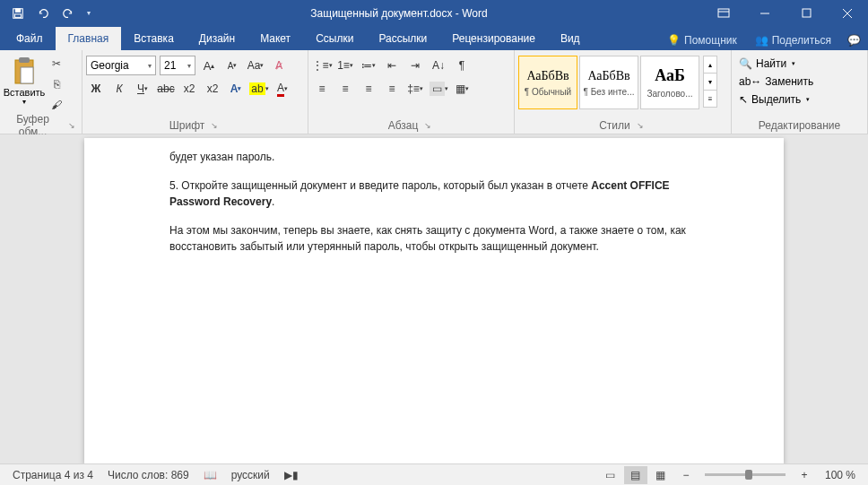  What do you see at coordinates (236, 89) in the screenshot?
I see `text-effects-icon: A▾` at bounding box center [236, 89].